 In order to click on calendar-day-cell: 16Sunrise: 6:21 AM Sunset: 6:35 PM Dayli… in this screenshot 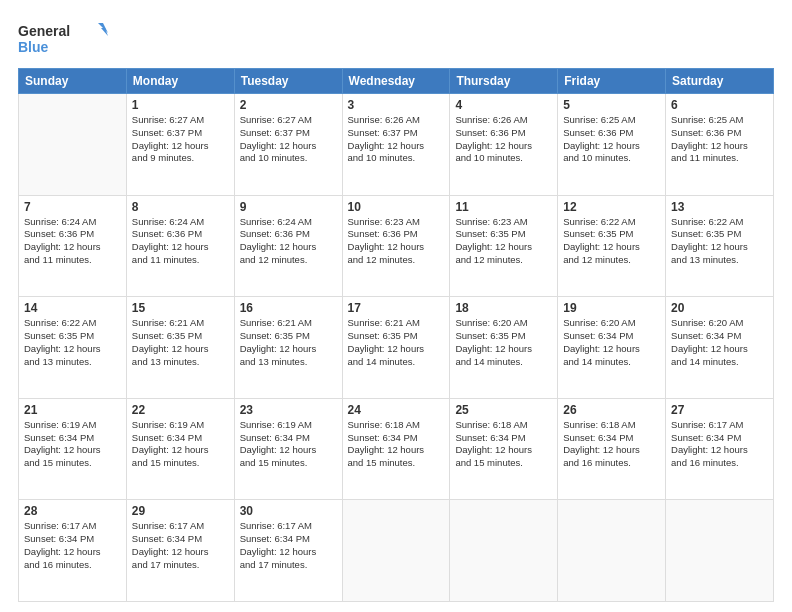, I will do `click(288, 348)`.